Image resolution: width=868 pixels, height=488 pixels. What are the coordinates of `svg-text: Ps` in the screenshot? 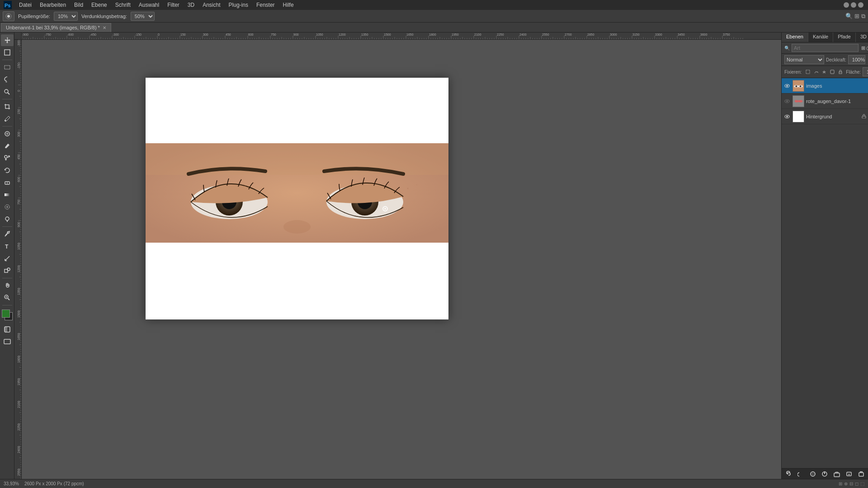 It's located at (7, 5).